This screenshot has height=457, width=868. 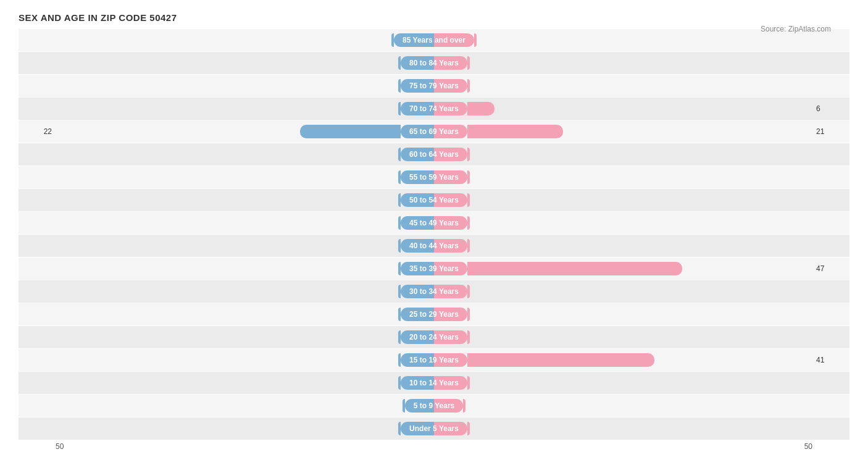 What do you see at coordinates (434, 246) in the screenshot?
I see `age-label: 40 to 44 Years` at bounding box center [434, 246].